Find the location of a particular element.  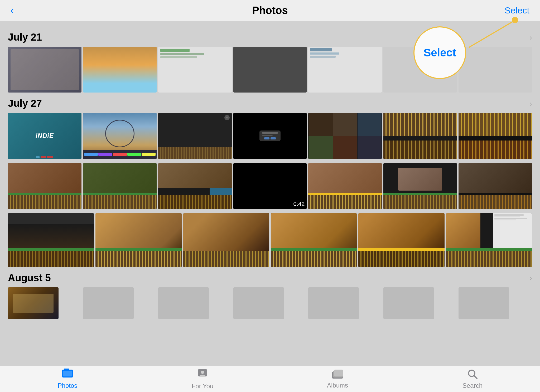

page-title: Photos is located at coordinates (270, 11).